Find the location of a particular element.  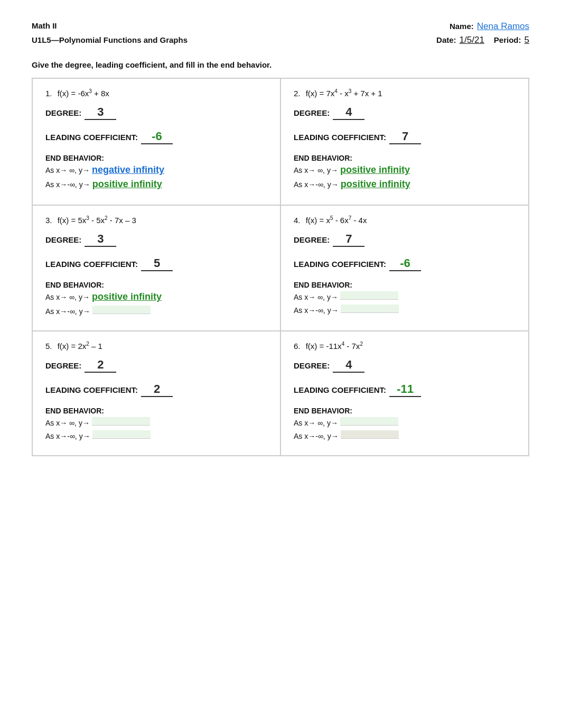

problem-2-eb1-prefix: As x→ ∞, y→ is located at coordinates (316, 170).